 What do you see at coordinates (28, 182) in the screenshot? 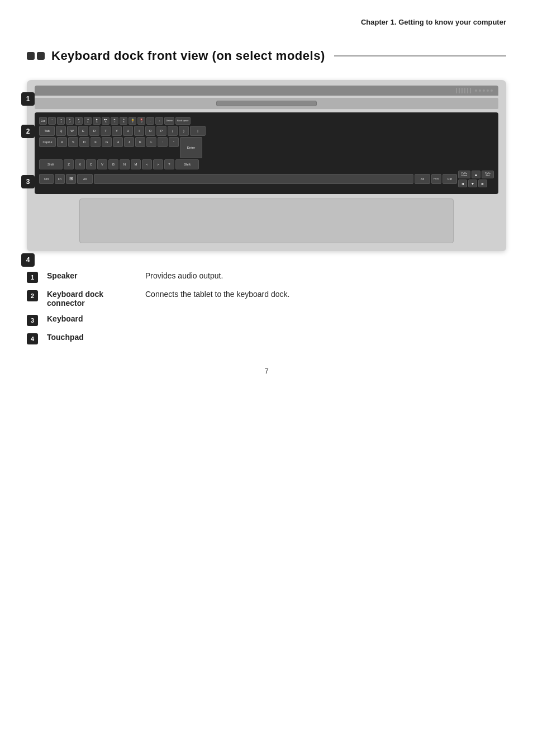
I see `diagram-badge-3: 3` at bounding box center [28, 182].